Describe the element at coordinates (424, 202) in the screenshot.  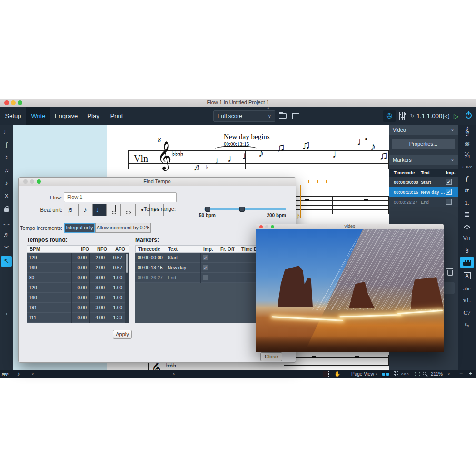
I see `marker-row: 00:00:26:27 End` at that location.